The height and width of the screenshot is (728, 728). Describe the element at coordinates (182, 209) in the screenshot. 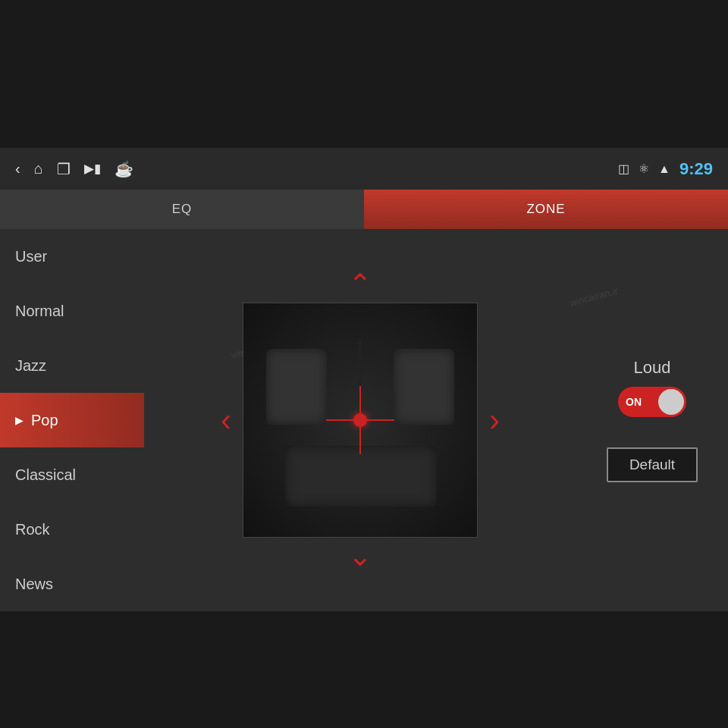

I see `tab-eq: EQ` at that location.